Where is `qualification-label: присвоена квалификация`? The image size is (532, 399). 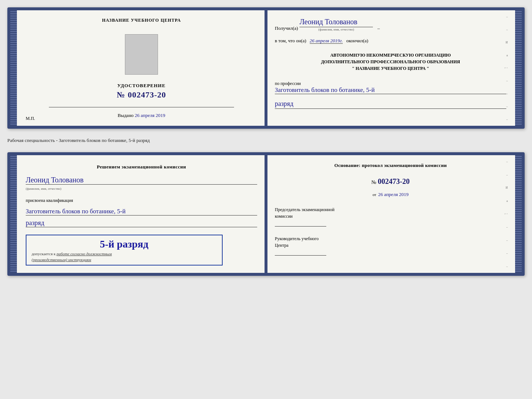
qualification-label: присвоена квалификация is located at coordinates (141, 201).